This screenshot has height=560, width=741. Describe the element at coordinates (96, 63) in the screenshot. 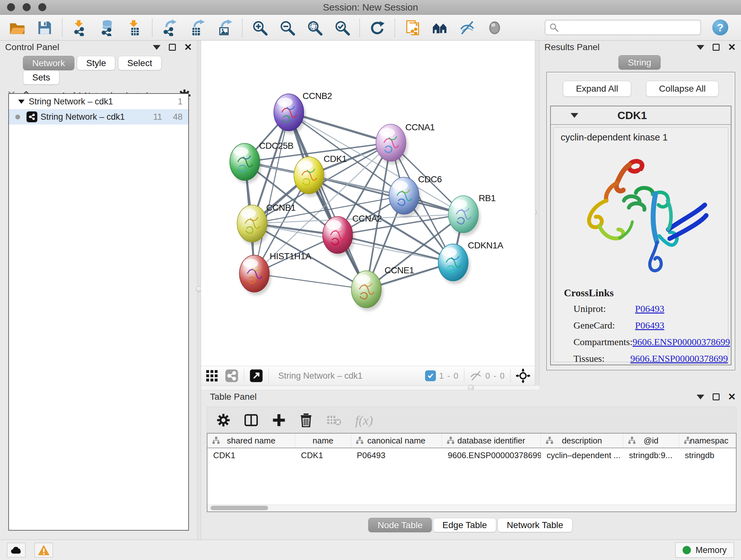

I see `tab-style: Style` at that location.